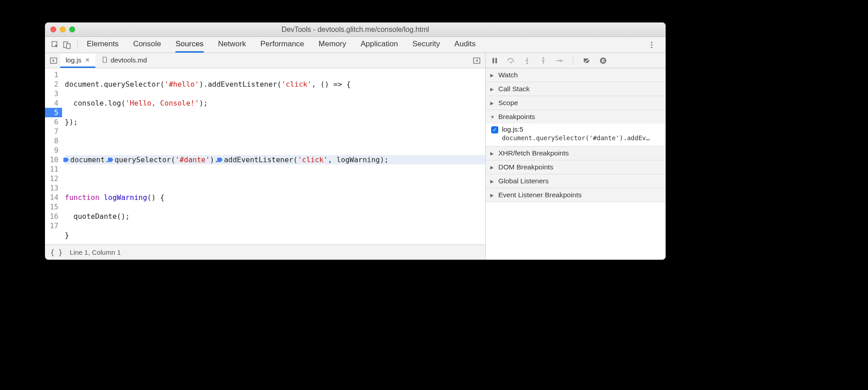 Image resolution: width=868 pixels, height=390 pixels. I want to click on tab-console: Console, so click(147, 45).